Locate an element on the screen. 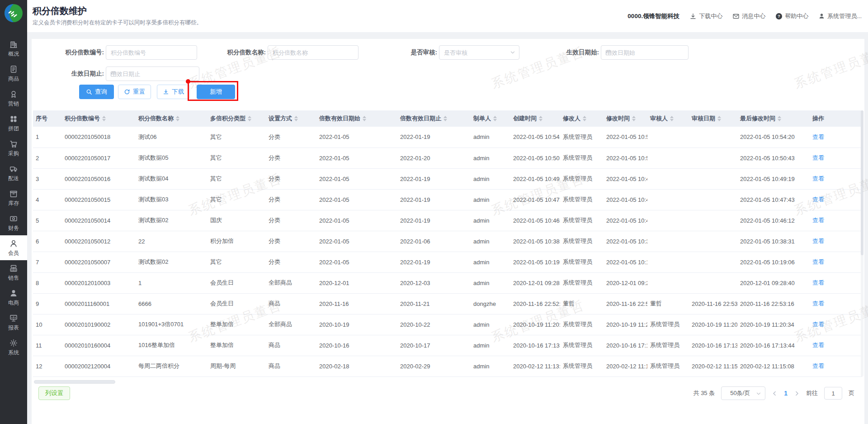 Image resolution: width=868 pixels, height=424 pixels. download-button: 下载 is located at coordinates (174, 92).